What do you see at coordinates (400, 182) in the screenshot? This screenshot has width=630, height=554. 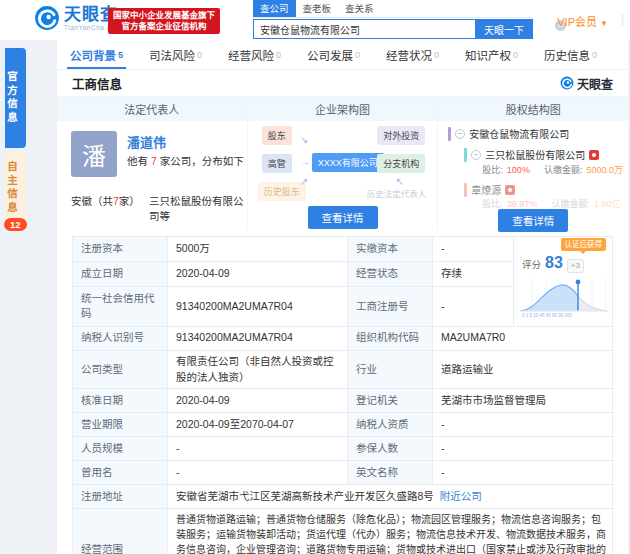 I see `arrow-icon: ↖` at bounding box center [400, 182].